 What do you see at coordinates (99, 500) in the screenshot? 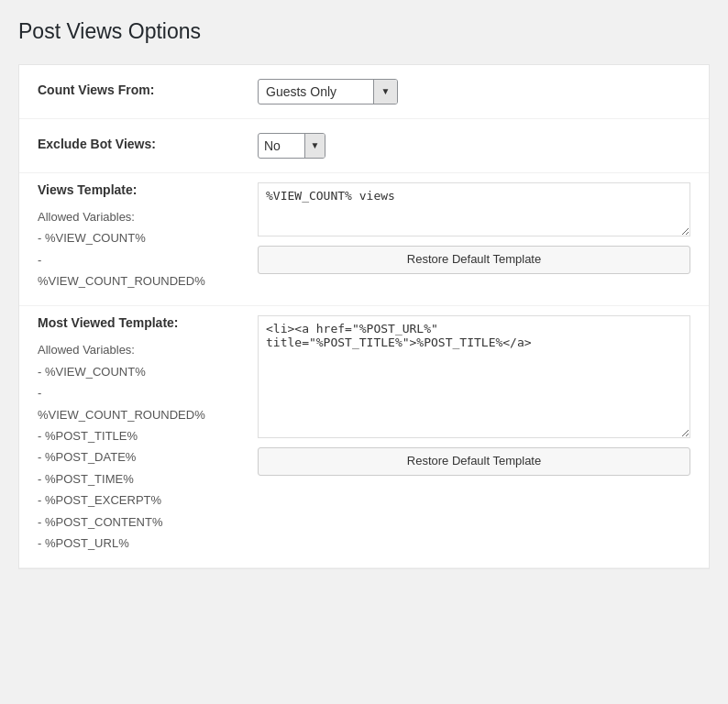
I see `most-viewed-var-post-excerpt: - %POST_EXCERPT%` at bounding box center [99, 500].